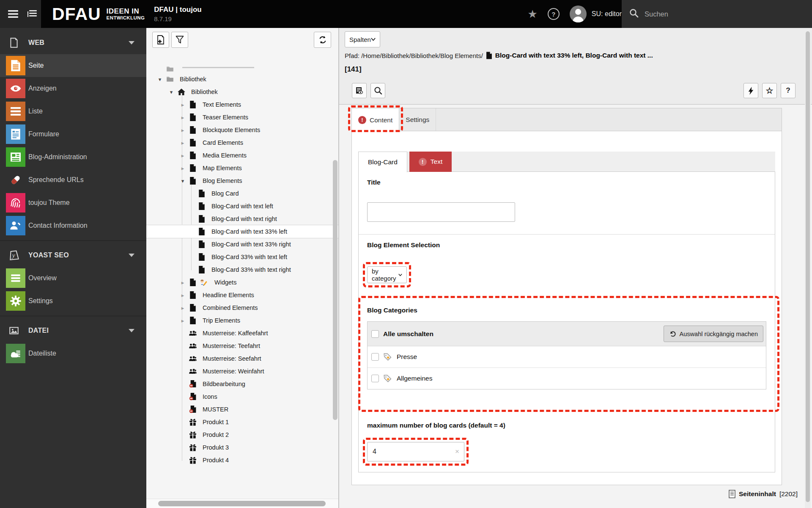 The width and height of the screenshot is (812, 508). I want to click on tree-node-blog-card: Blog Card, so click(242, 193).